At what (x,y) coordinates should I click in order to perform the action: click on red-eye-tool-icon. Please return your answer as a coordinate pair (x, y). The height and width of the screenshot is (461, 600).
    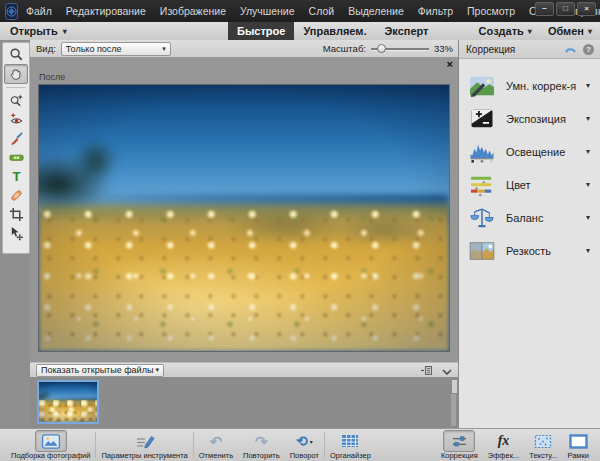
    Looking at the image, I should click on (16, 120).